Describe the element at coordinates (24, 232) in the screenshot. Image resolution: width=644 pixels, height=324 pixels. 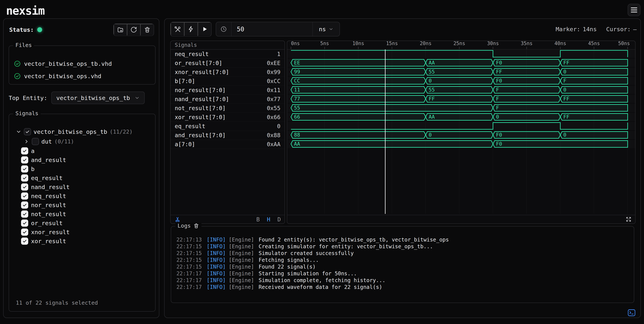
I see `signal-checkbox-xnor_result` at that location.